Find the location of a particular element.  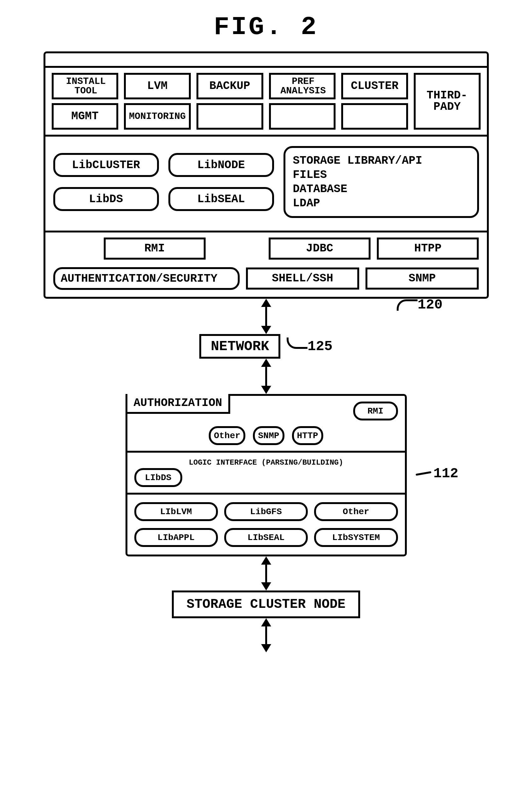

auth-rmi: RMI is located at coordinates (376, 411).